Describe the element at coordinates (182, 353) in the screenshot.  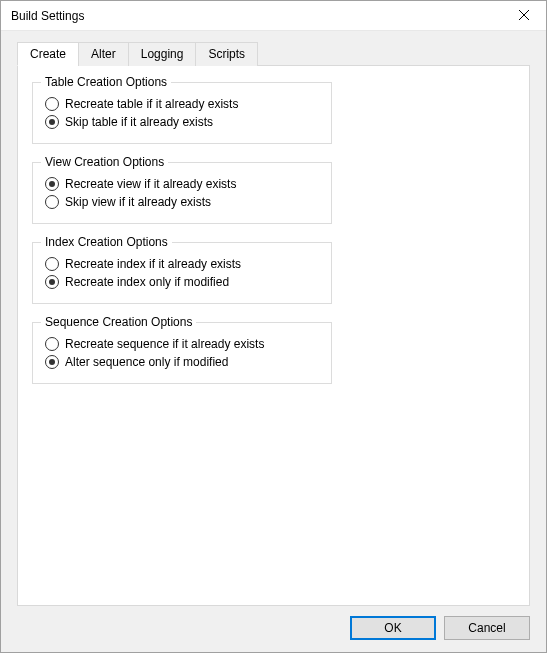
I see `group-sequence-creation: Sequence Creation Options Recreate seque…` at that location.